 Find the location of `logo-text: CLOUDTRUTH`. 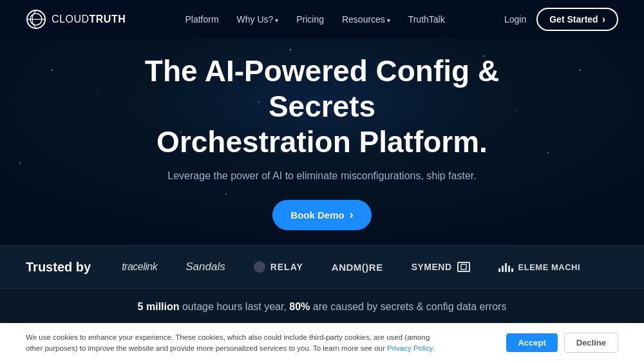

logo-text: CLOUDTRUTH is located at coordinates (89, 19).